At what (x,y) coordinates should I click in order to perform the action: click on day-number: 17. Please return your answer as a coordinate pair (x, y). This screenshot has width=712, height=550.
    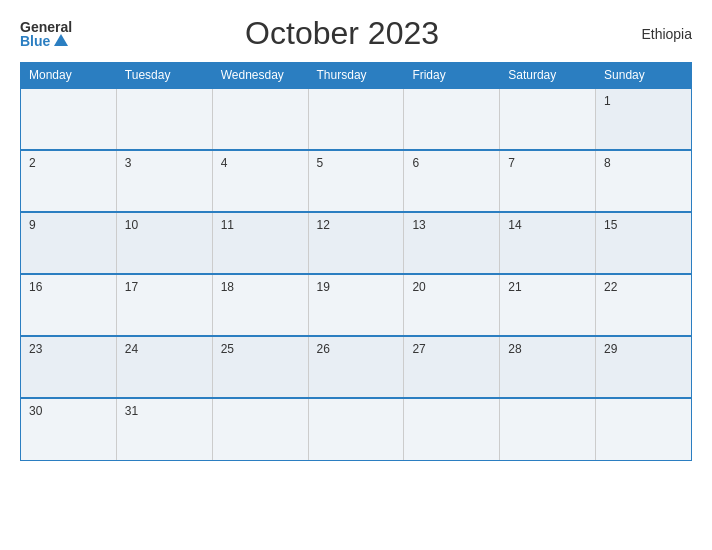
    Looking at the image, I should click on (132, 287).